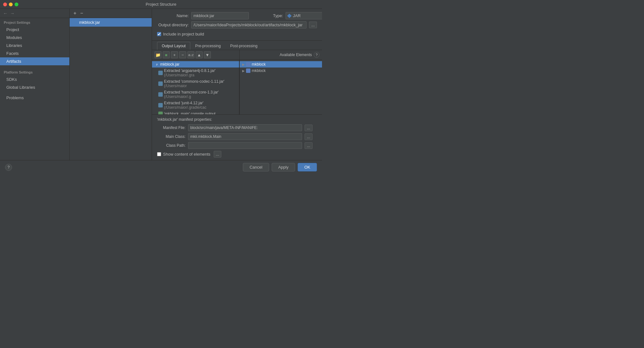 This screenshot has width=644, height=348. What do you see at coordinates (220, 16) in the screenshot?
I see `name-input` at bounding box center [220, 16].